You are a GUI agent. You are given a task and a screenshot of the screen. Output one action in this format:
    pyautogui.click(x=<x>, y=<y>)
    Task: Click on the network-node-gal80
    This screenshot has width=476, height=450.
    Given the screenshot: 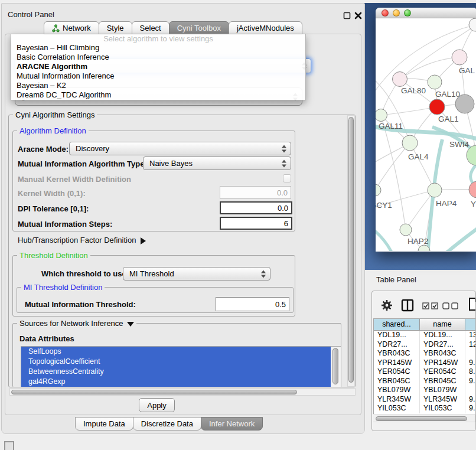 What is the action you would take?
    pyautogui.click(x=400, y=79)
    